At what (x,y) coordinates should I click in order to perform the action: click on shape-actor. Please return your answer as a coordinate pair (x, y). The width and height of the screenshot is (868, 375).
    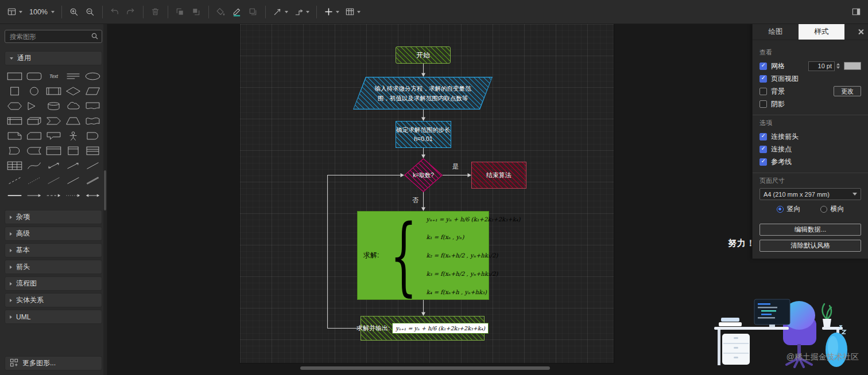
    Looking at the image, I should click on (73, 136).